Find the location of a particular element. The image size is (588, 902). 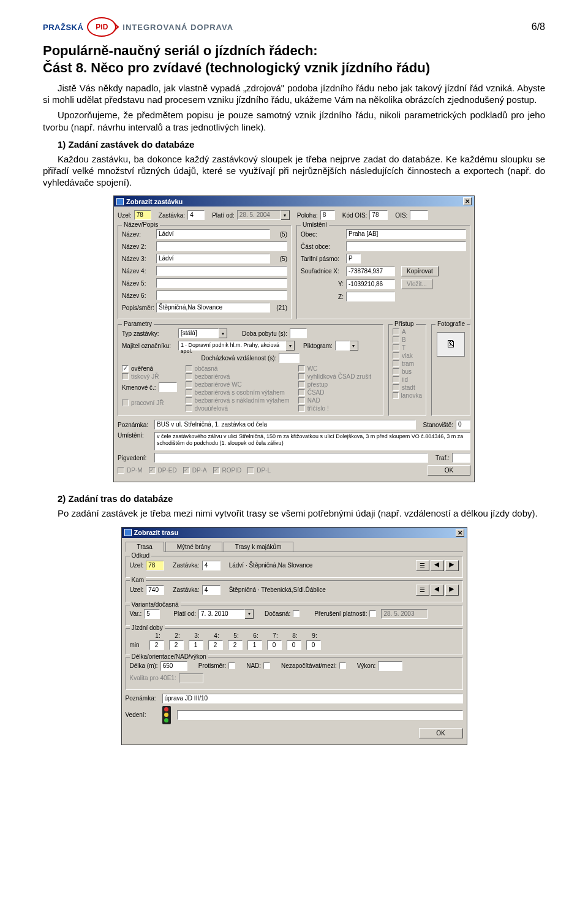

protismer-checkbox is located at coordinates (232, 665).